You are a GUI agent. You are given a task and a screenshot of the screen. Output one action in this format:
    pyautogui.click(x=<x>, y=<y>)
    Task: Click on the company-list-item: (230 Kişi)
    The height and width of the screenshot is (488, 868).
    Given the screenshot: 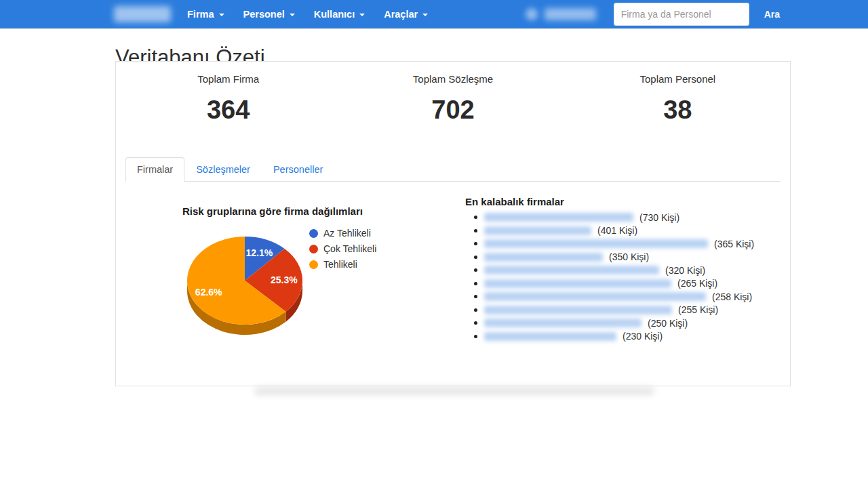 What is the action you would take?
    pyautogui.click(x=619, y=336)
    